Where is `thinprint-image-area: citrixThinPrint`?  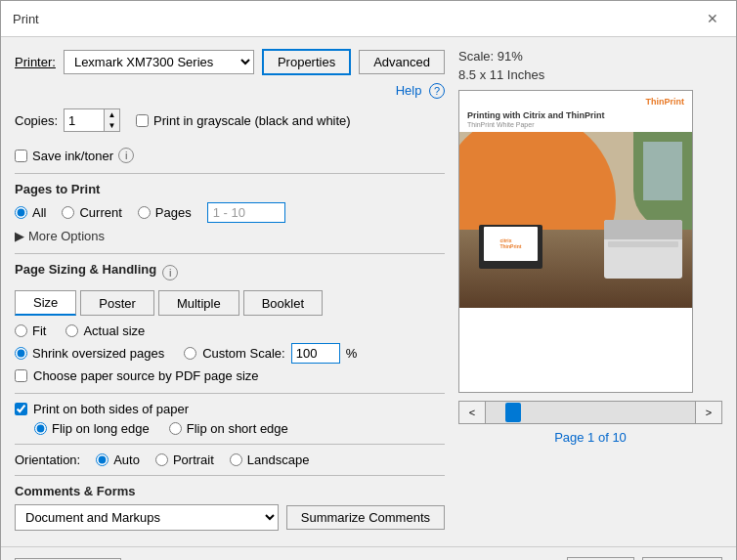
thinprint-image-area: citrixThinPrint is located at coordinates (576, 220).